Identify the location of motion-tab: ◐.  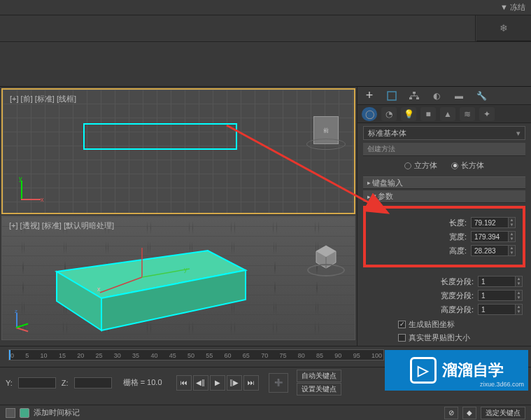
(437, 96).